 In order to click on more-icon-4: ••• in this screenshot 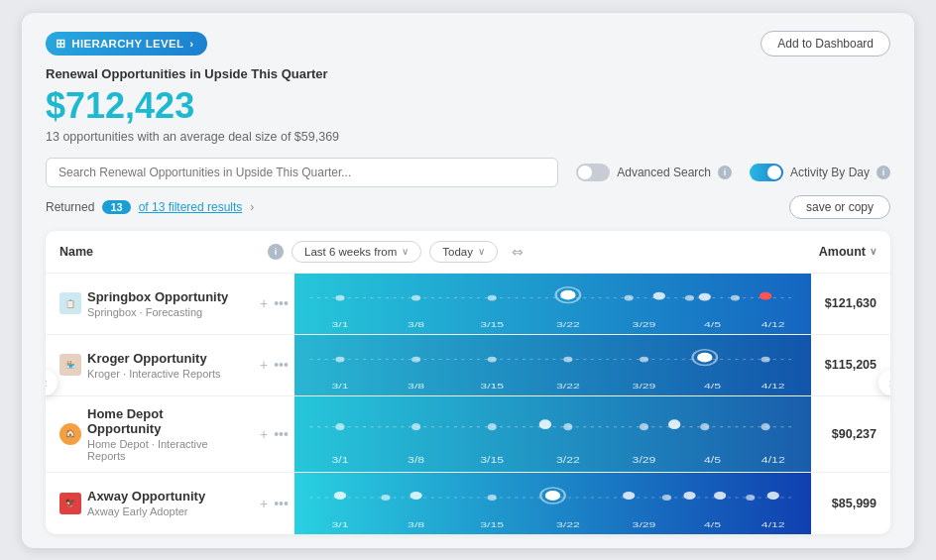, I will do `click(282, 504)`.